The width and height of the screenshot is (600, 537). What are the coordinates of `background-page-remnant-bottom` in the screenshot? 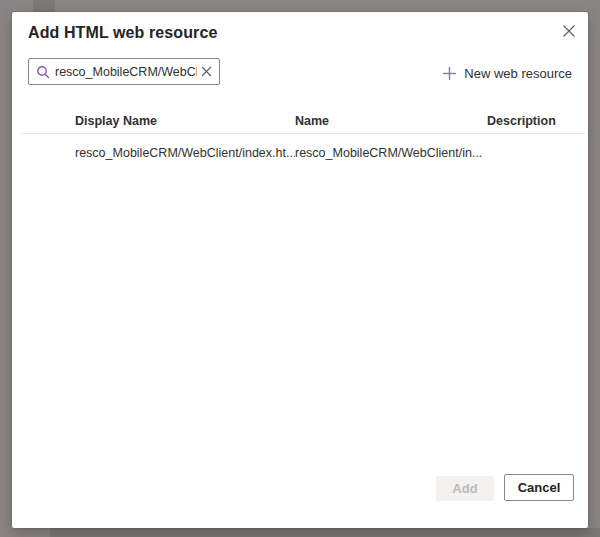 It's located at (325, 532).